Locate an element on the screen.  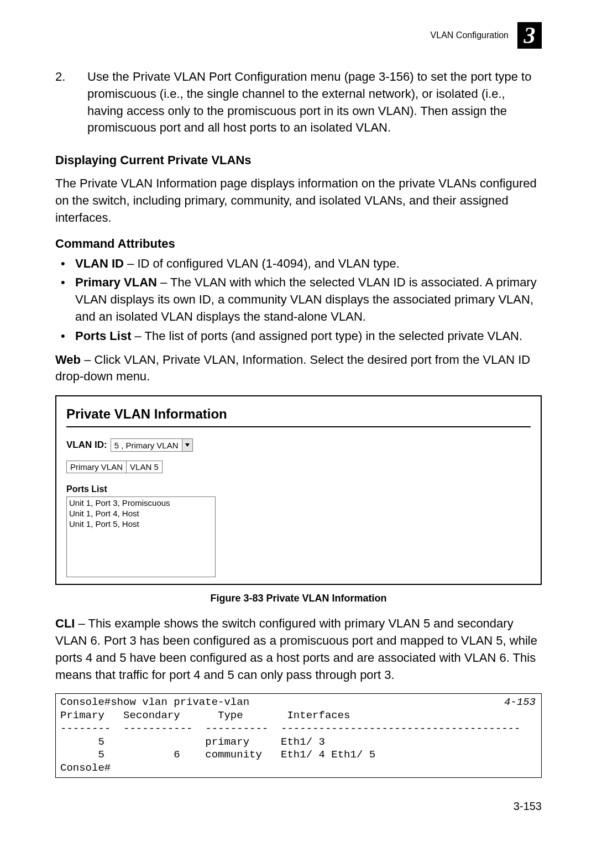
bullet-term: Primary VLAN is located at coordinates (116, 282).